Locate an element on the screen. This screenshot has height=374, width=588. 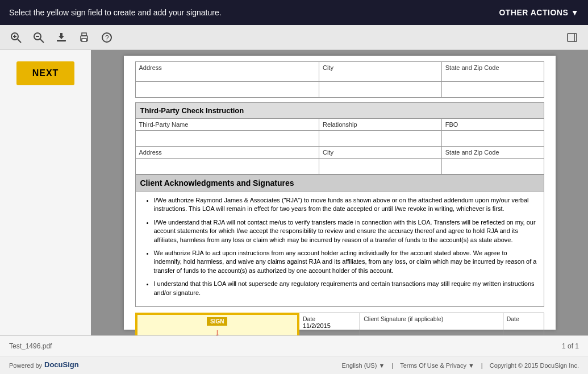
sign-button-label: SIGN is located at coordinates (217, 322).